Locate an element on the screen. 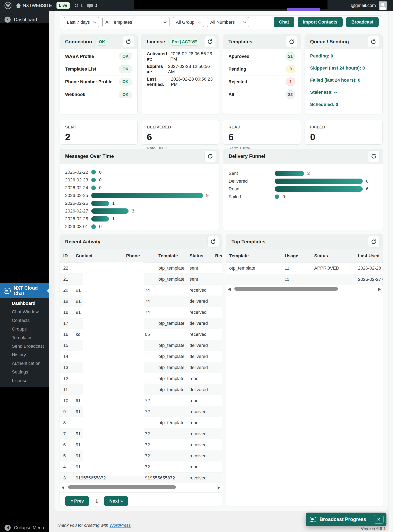  sidebar-subitem-chat-window: Chat Window is located at coordinates (25, 312).